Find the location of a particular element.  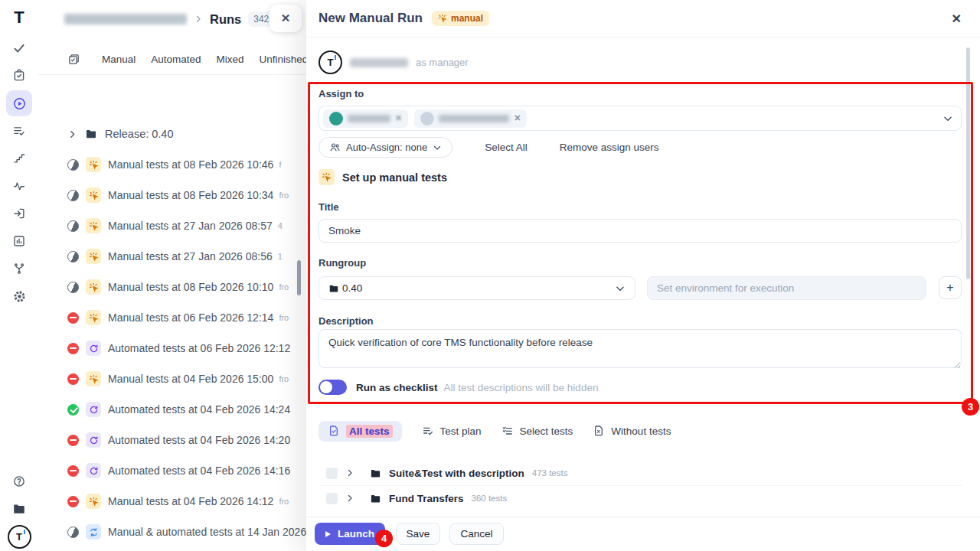

save-button: Save is located at coordinates (418, 534).